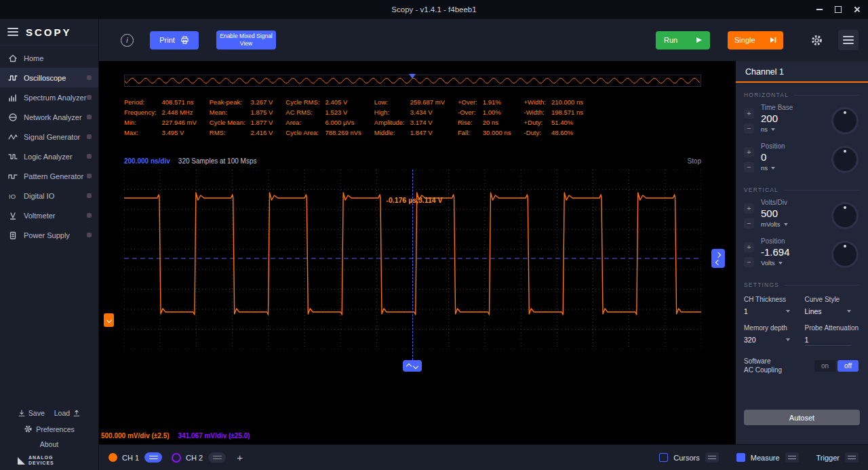 This screenshot has width=868, height=470. Describe the element at coordinates (796, 202) in the screenshot. I see `volts-div-control-label: Volts/Div` at that location.